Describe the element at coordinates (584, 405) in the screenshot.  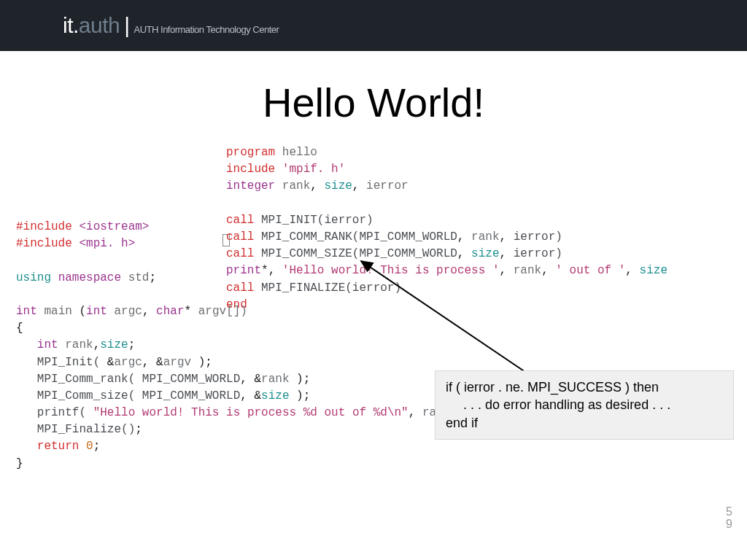
I see `callout-box: if ( ierror . ne. MPI_SUCCESS ) then . .…` at that location.